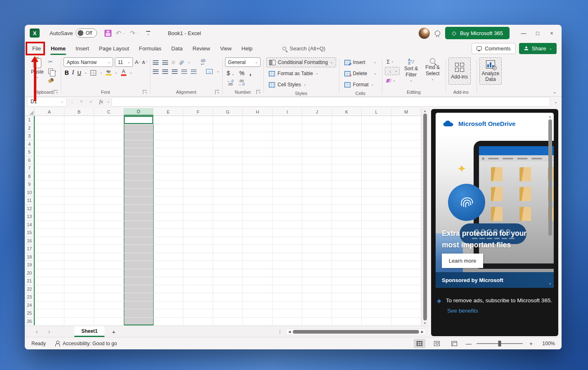 The width and height of the screenshot is (588, 370). What do you see at coordinates (360, 62) in the screenshot?
I see `insert-cells-button: ↶ Insert ⌄` at bounding box center [360, 62].